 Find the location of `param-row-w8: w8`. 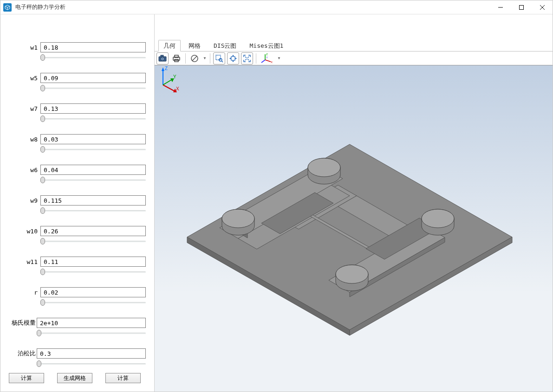

param-row-w8: w8 is located at coordinates (77, 148).